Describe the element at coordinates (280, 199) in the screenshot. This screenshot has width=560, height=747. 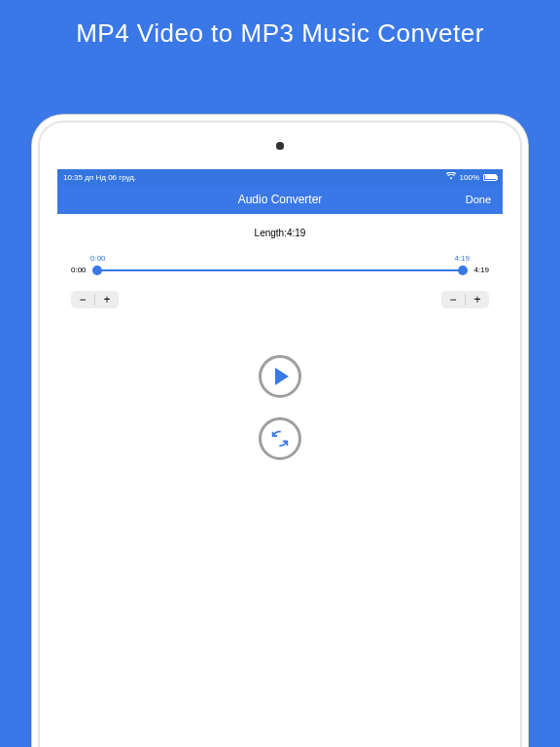
I see `nav-bar: Audio Converter Done` at that location.